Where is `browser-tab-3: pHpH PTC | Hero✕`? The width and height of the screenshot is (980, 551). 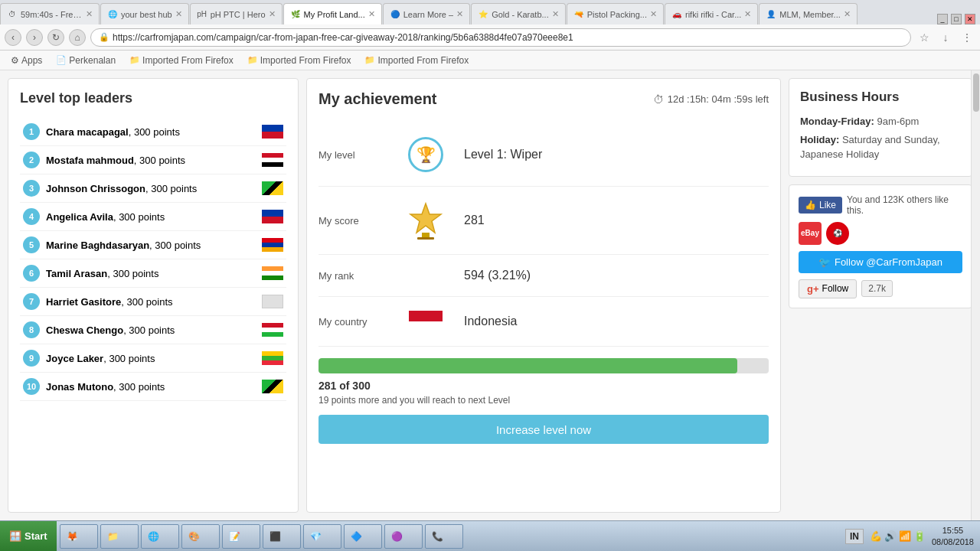
browser-tab-3: pHpH PTC | Hero✕ is located at coordinates (236, 14).